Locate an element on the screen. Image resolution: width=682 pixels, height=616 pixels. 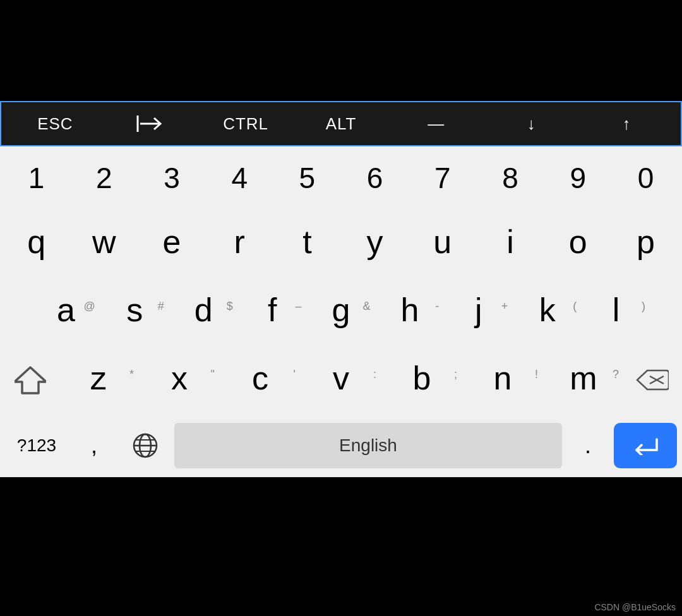
shift-row: *z"x'c:v;b!n?m is located at coordinates (341, 380).